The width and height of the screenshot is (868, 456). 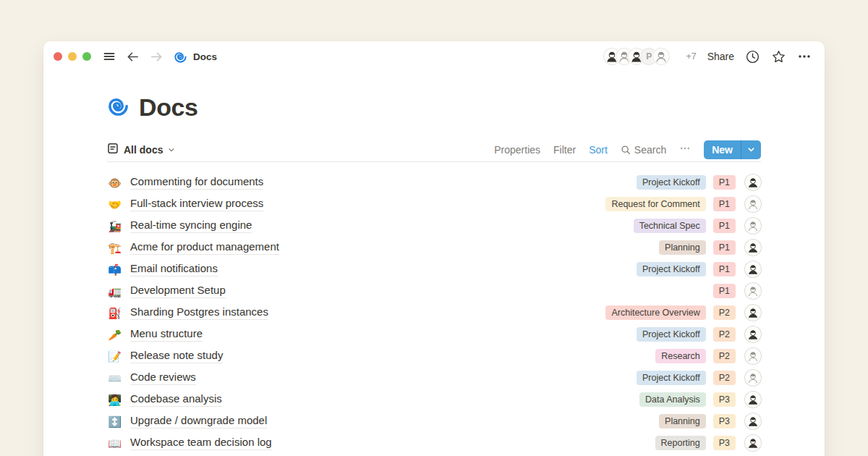 What do you see at coordinates (434, 269) in the screenshot?
I see `doc-row: 📫 Email notifications Project Kickoff P1` at bounding box center [434, 269].